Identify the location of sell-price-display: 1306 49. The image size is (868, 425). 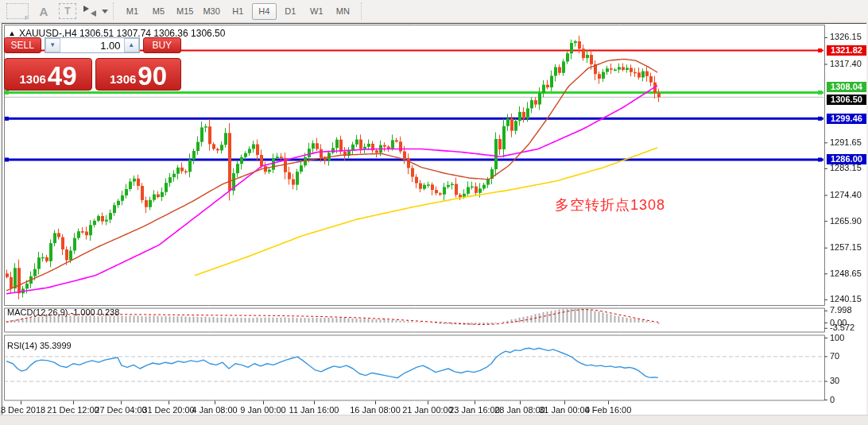
(48, 75).